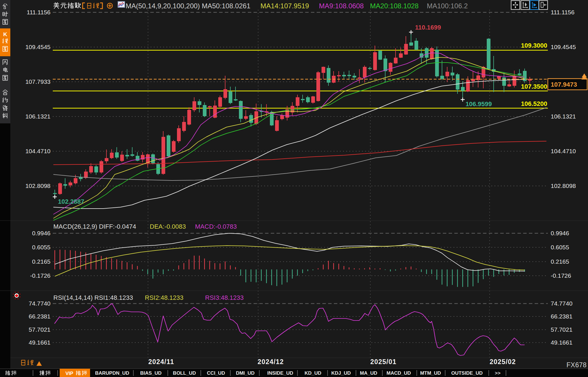 The height and width of the screenshot is (377, 588). Describe the element at coordinates (428, 28) in the screenshot. I see `svg-text: 110.1699` at that location.